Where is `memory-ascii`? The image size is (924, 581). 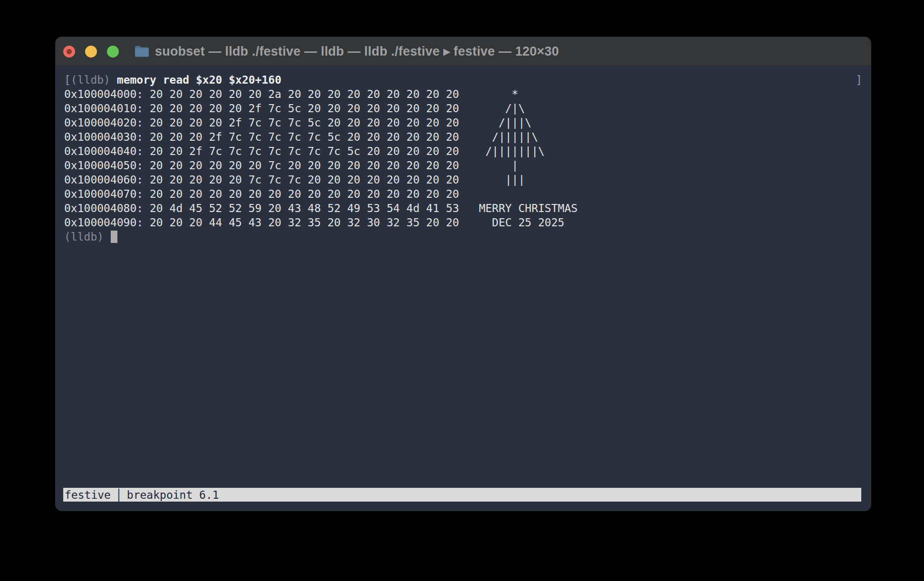
memory-ascii is located at coordinates (466, 194).